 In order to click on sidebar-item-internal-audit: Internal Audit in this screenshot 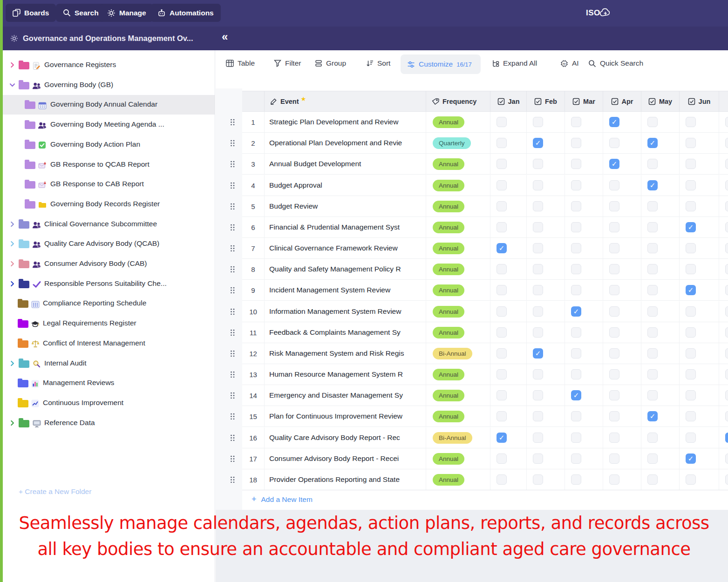, I will do `click(107, 364)`.